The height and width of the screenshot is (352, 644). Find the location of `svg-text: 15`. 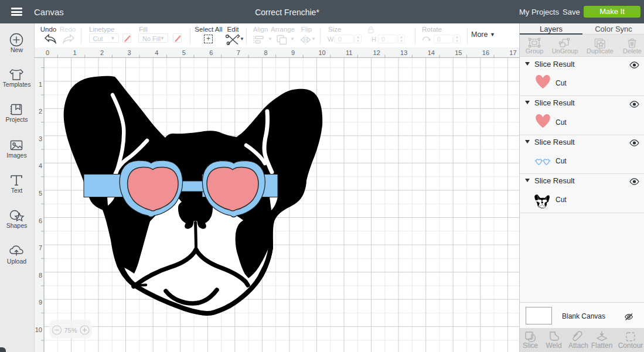

svg-text: 15 is located at coordinates (458, 53).